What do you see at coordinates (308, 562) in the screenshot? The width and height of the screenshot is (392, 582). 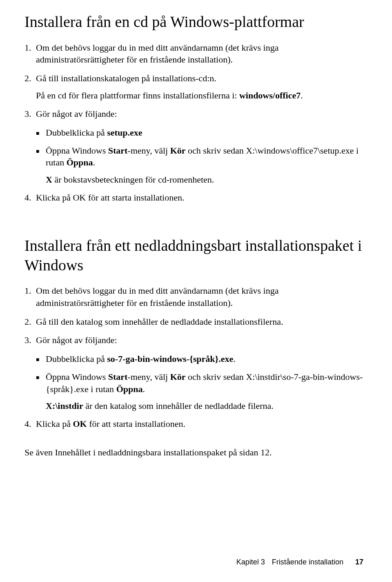 I see `footer-title: Fristående installation` at bounding box center [308, 562].